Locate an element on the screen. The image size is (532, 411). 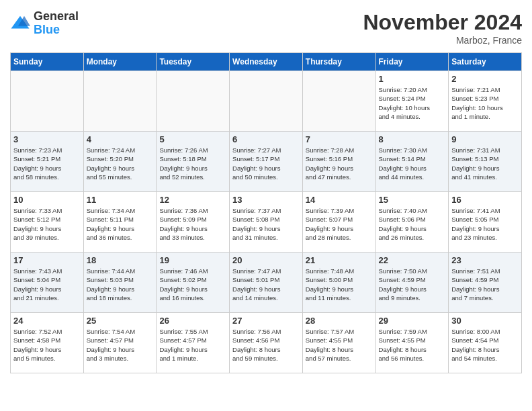
day-number: 16 is located at coordinates (485, 200).